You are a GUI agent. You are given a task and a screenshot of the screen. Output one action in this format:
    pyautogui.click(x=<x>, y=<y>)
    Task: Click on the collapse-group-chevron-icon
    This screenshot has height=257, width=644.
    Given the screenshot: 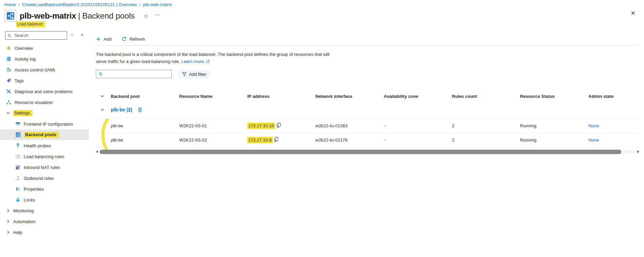 What is the action you would take?
    pyautogui.click(x=103, y=110)
    